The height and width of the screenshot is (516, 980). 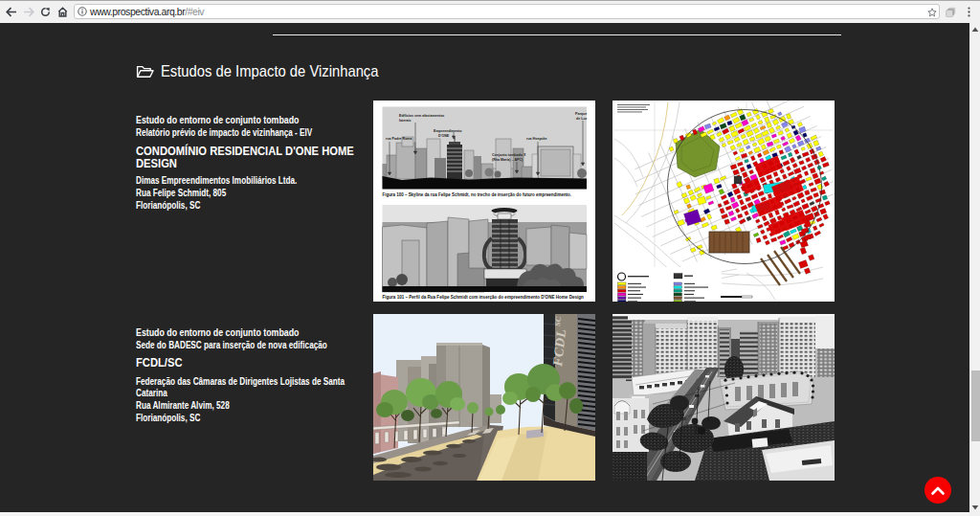 I want to click on svg-text: laterais, so click(x=406, y=121).